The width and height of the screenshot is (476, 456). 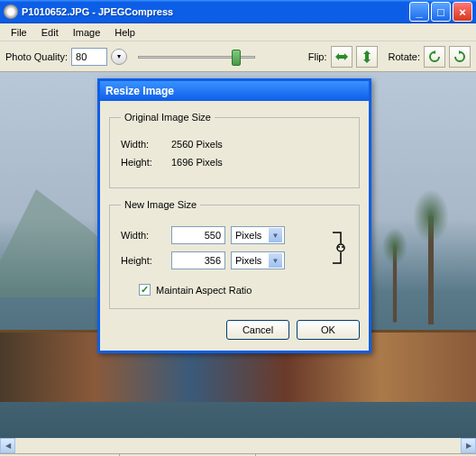 What do you see at coordinates (238, 32) in the screenshot?
I see `menu-bar: File Edit Image Help` at bounding box center [238, 32].